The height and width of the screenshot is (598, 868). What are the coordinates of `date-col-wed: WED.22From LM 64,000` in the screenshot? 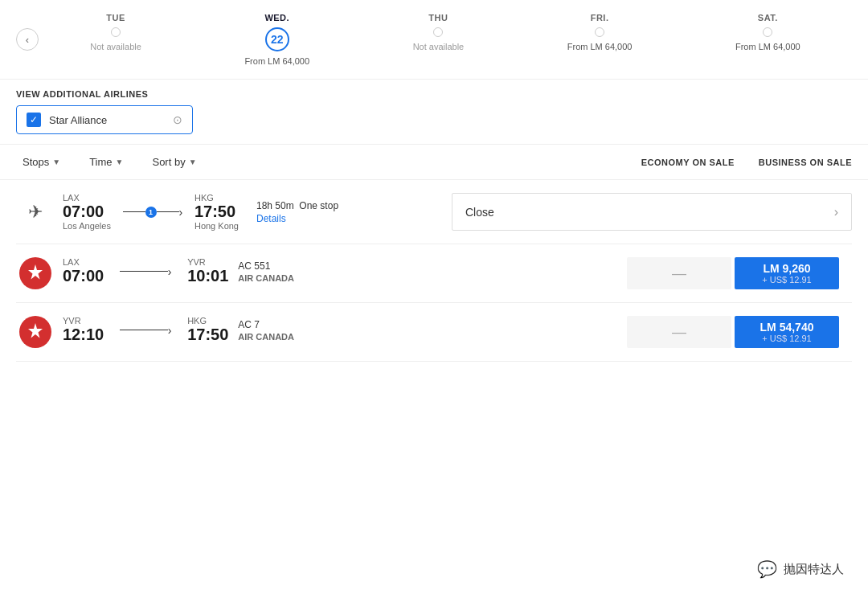 It's located at (276, 39).